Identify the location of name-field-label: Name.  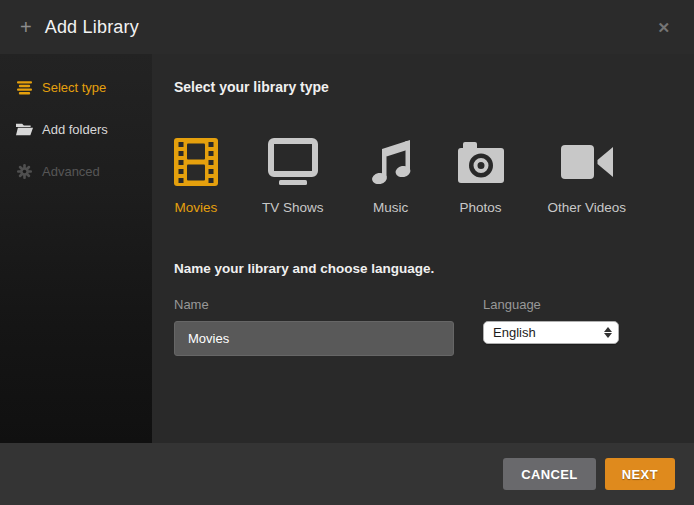
(314, 304).